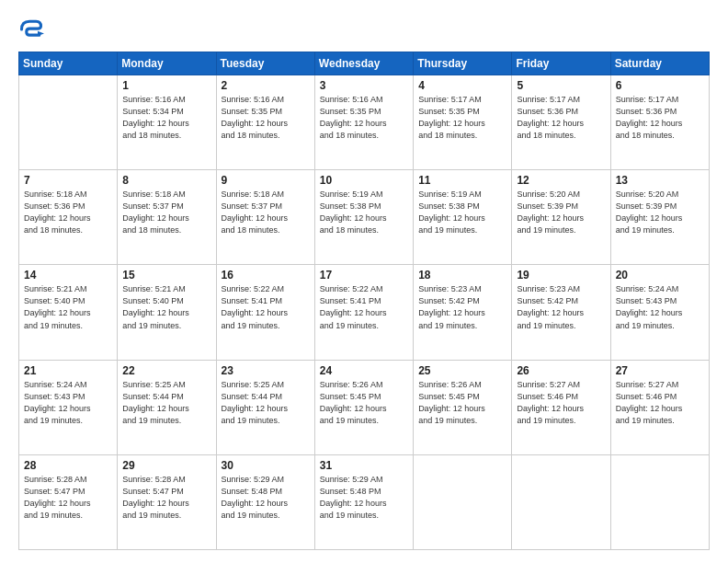 The image size is (728, 563). Describe the element at coordinates (68, 64) in the screenshot. I see `weekday-header-sunday: Sunday` at that location.